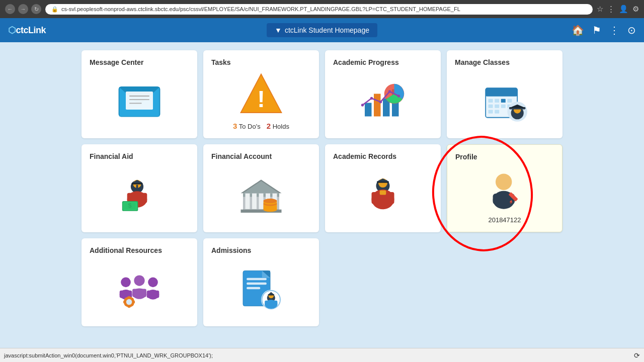 The image size is (644, 362). Describe the element at coordinates (614, 30) in the screenshot. I see `more-options-icon: ⋮` at that location.